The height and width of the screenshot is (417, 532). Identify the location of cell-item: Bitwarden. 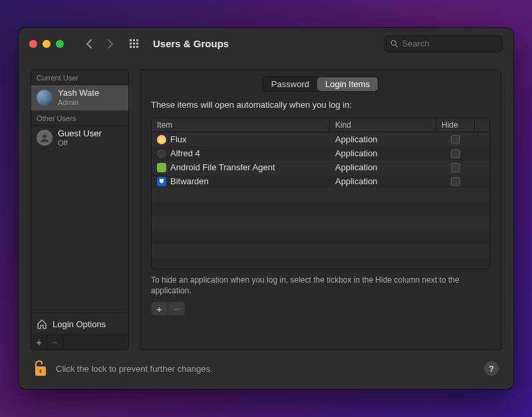
(241, 181).